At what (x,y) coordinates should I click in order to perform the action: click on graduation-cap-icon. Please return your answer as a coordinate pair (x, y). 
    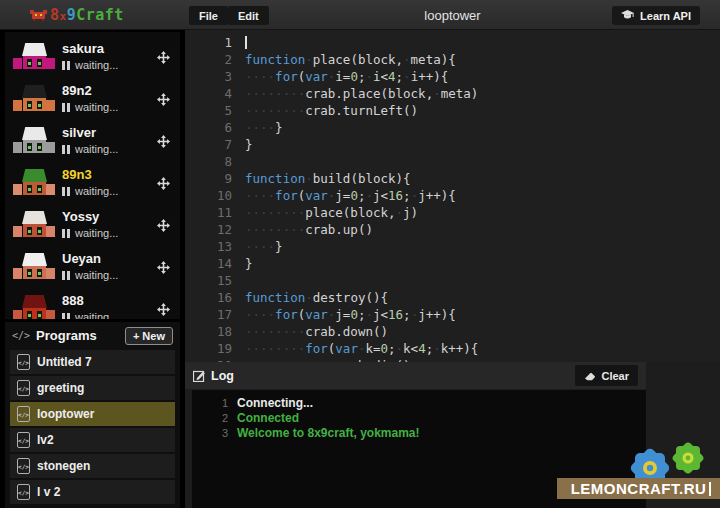
    Looking at the image, I should click on (628, 16).